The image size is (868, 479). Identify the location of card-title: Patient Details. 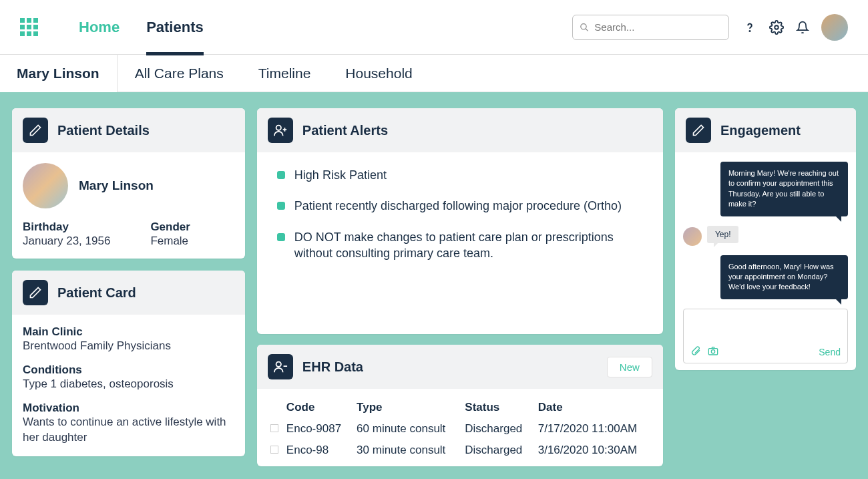
(103, 131).